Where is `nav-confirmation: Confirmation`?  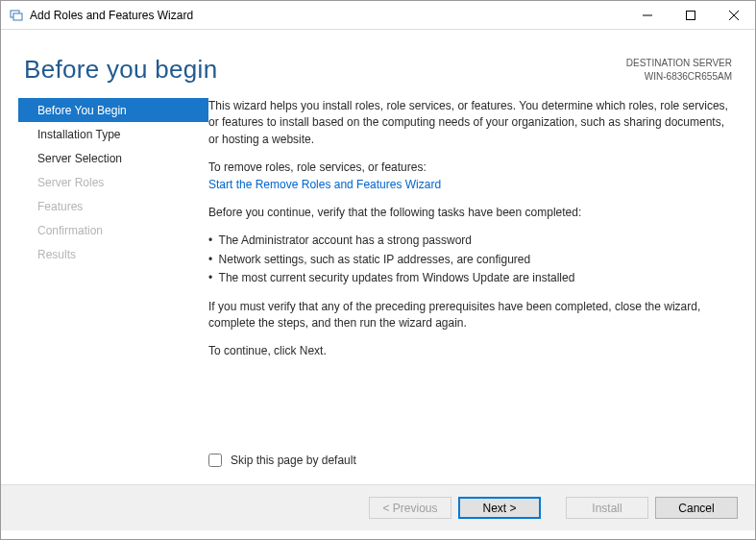
nav-confirmation: Confirmation is located at coordinates (113, 231).